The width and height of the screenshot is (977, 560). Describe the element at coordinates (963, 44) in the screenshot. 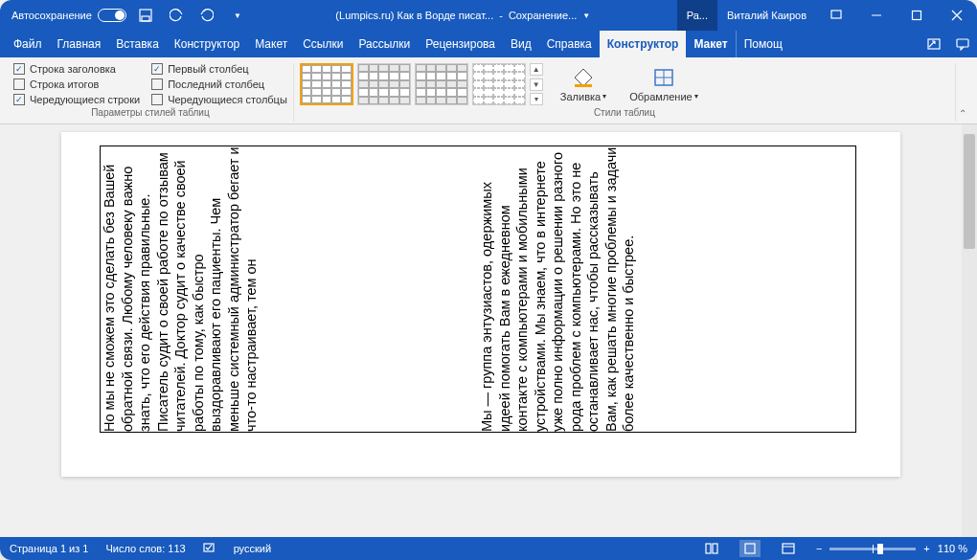

I see `comments-icon` at that location.